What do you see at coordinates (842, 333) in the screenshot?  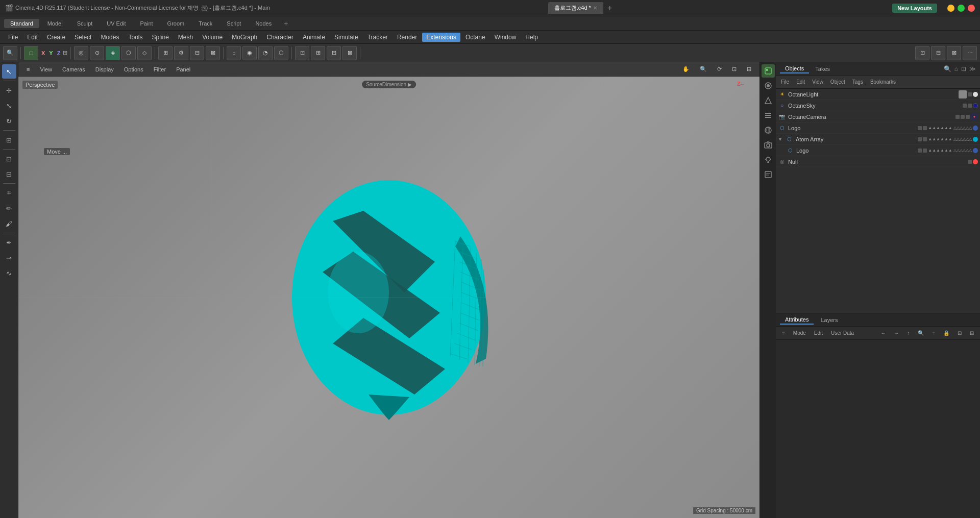 I see `attr-tb-userdata: User Data` at bounding box center [842, 333].